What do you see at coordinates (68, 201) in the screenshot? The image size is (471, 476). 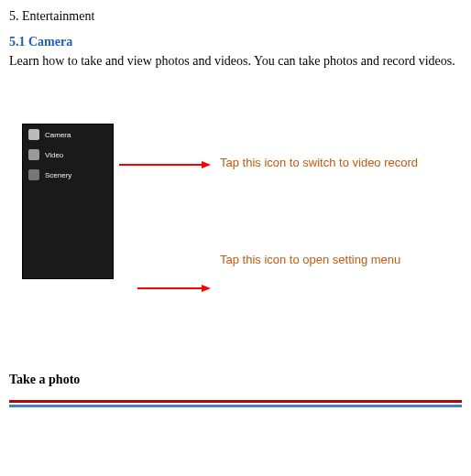 I see `phone-screenshot: Camera Video Scenery` at bounding box center [68, 201].